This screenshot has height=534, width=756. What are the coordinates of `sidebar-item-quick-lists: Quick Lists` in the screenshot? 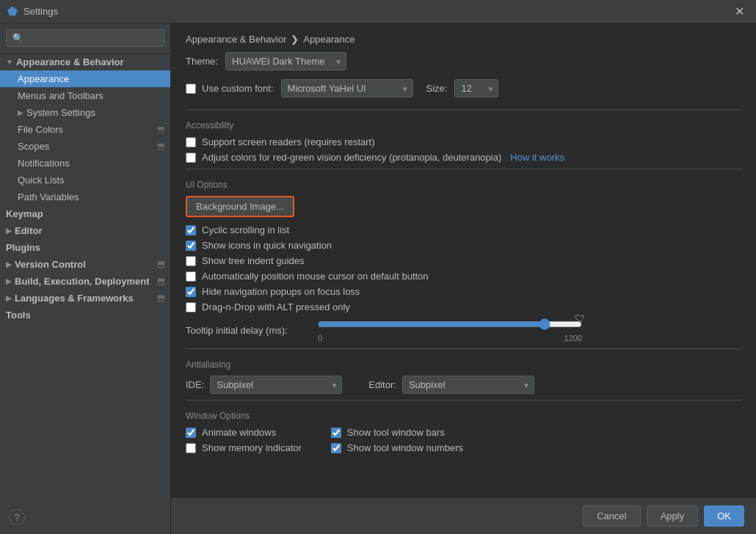 It's located at (85, 180).